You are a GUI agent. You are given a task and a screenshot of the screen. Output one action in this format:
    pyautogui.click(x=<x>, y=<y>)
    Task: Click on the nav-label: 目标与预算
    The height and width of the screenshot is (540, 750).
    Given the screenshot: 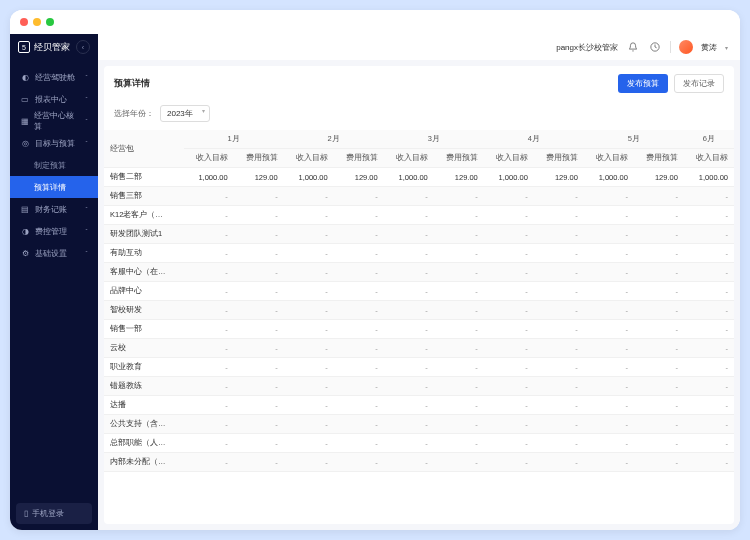 What is the action you would take?
    pyautogui.click(x=55, y=144)
    